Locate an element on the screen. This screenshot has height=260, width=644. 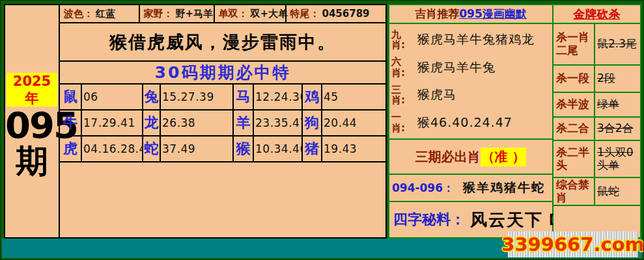
one-zodiac-label: 一肖: is located at coordinates (400, 122).